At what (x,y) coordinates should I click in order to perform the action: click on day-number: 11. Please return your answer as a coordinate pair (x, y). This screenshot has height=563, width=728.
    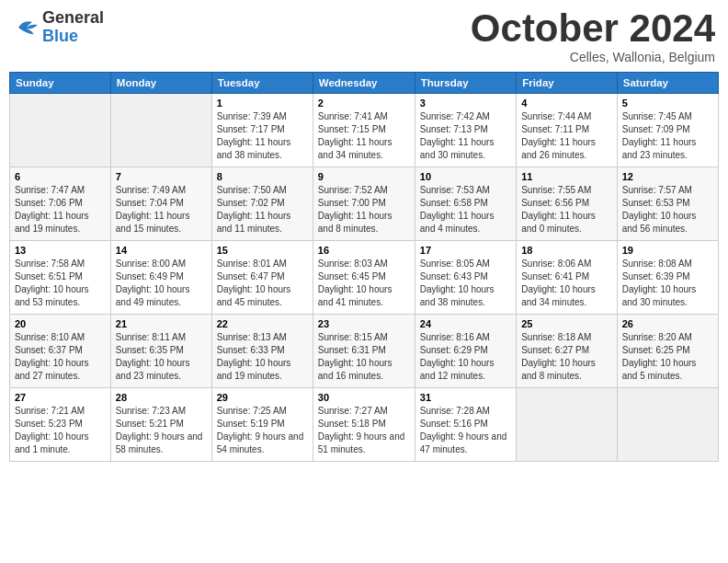
    Looking at the image, I should click on (566, 177).